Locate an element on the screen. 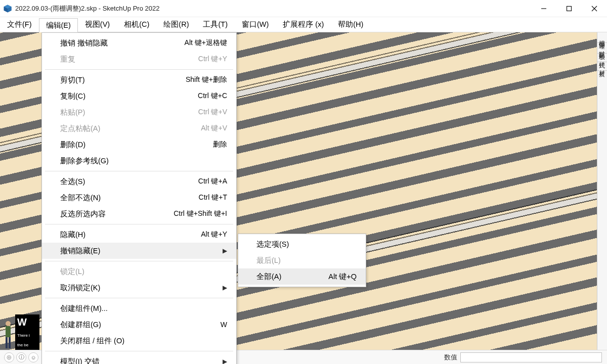  menubar-item: 视图(V) is located at coordinates (97, 24).